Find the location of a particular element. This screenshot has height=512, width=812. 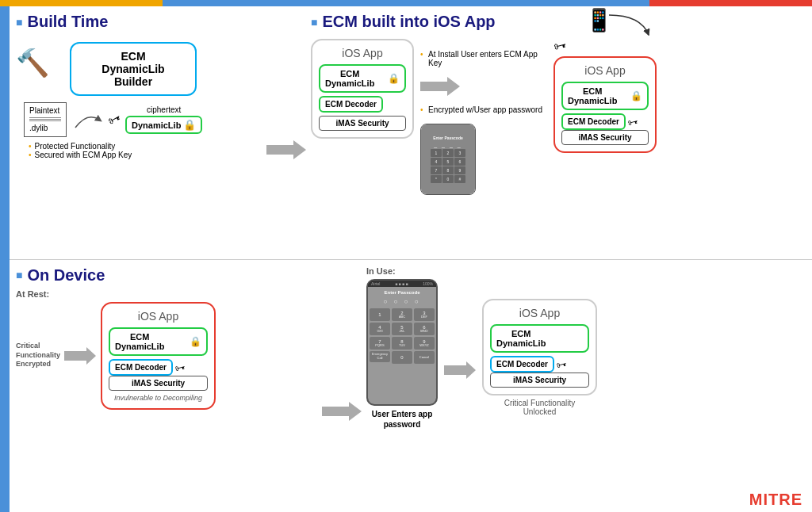

ios-app-unlocked-box: iOS App ECM DynamicLib ECM Decoder 🗝 iMA… is located at coordinates (539, 347).